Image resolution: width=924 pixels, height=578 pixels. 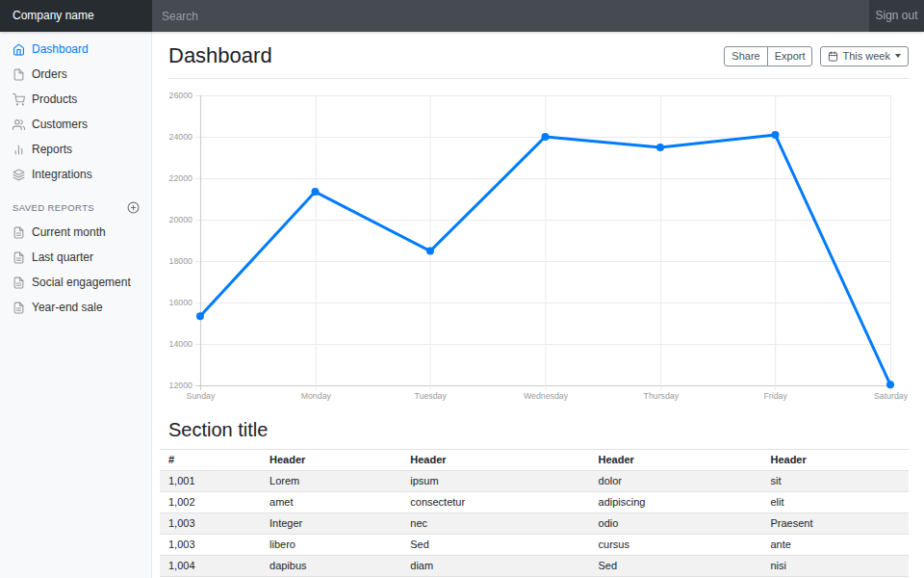 I want to click on toolbar: Share Export This week, so click(x=816, y=56).